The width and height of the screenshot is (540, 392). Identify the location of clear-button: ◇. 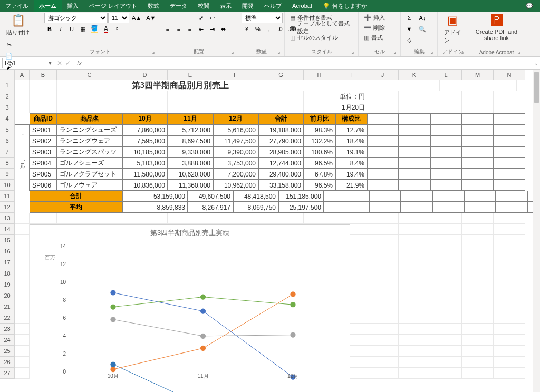
(409, 40).